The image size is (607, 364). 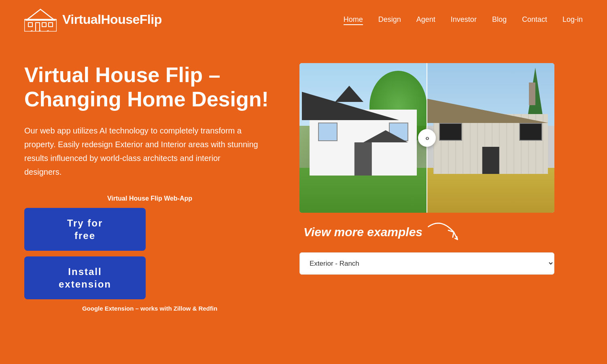 What do you see at coordinates (40, 19) in the screenshot?
I see `logo-icon` at bounding box center [40, 19].